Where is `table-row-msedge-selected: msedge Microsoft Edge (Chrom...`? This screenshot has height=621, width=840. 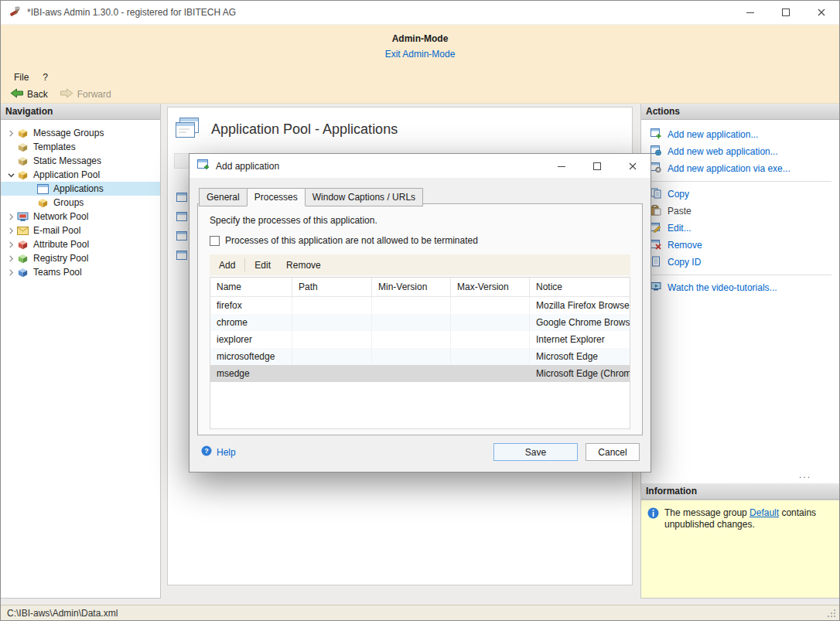
table-row-msedge-selected: msedge Microsoft Edge (Chrom... is located at coordinates (420, 374).